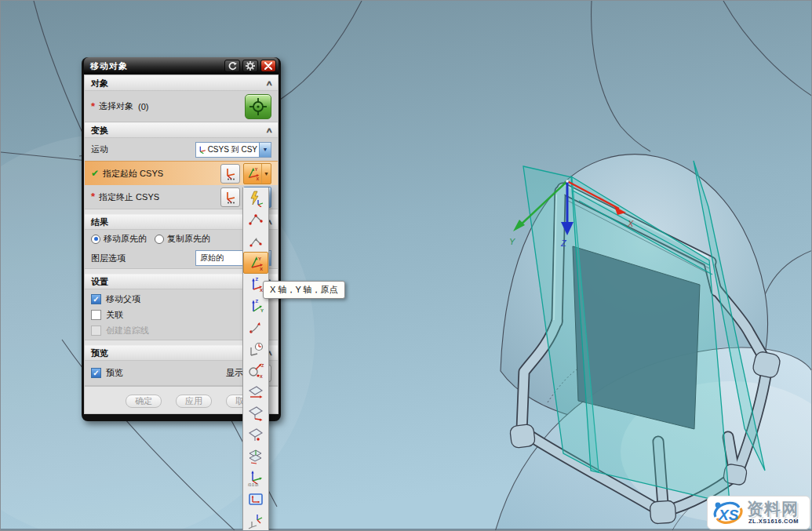 The height and width of the screenshot is (531, 812). Describe the element at coordinates (250, 66) in the screenshot. I see `gear-icon` at that location.